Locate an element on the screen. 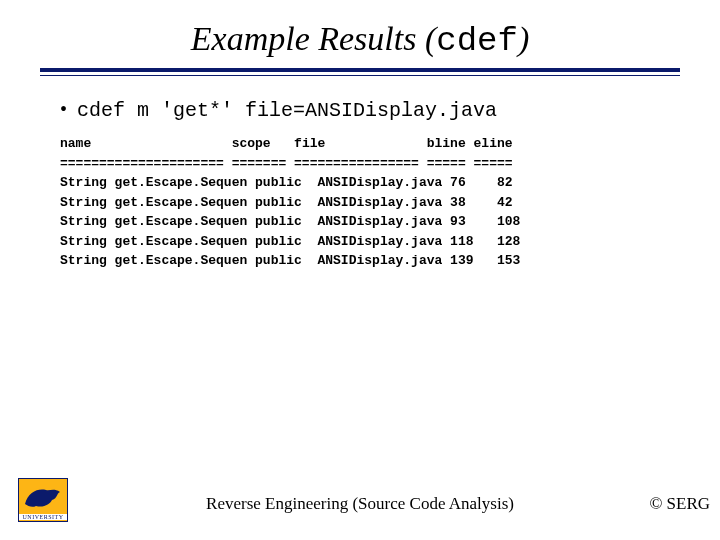 The width and height of the screenshot is (720, 540). footer-right-text: © SERG is located at coordinates (680, 504).